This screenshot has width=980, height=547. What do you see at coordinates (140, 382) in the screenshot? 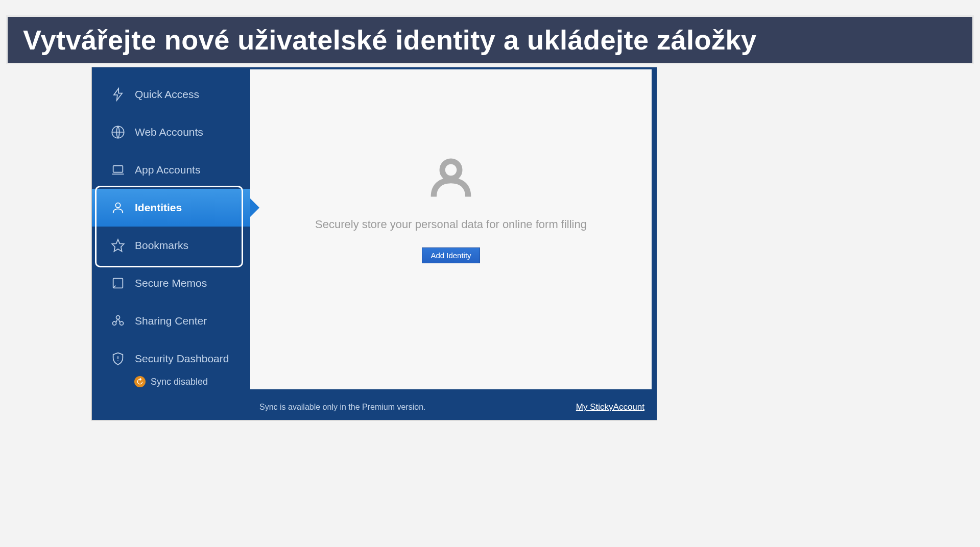
I see `sync-icon` at bounding box center [140, 382].